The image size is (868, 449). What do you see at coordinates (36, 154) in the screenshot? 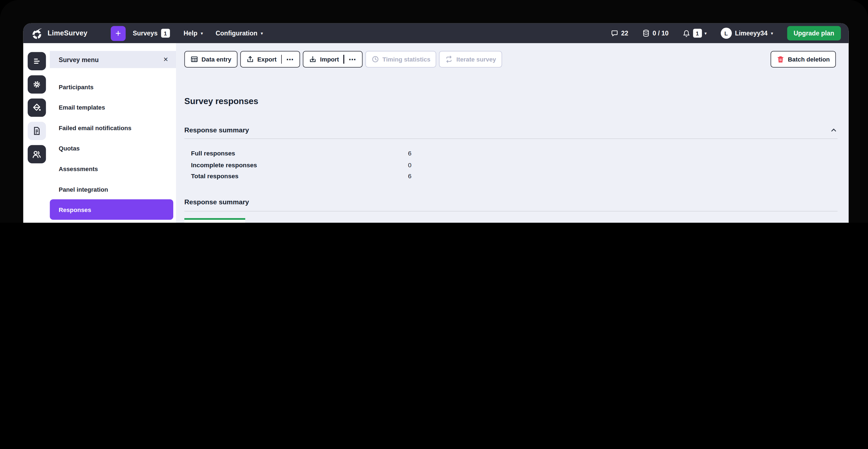
I see `rail-participants-button` at bounding box center [36, 154].